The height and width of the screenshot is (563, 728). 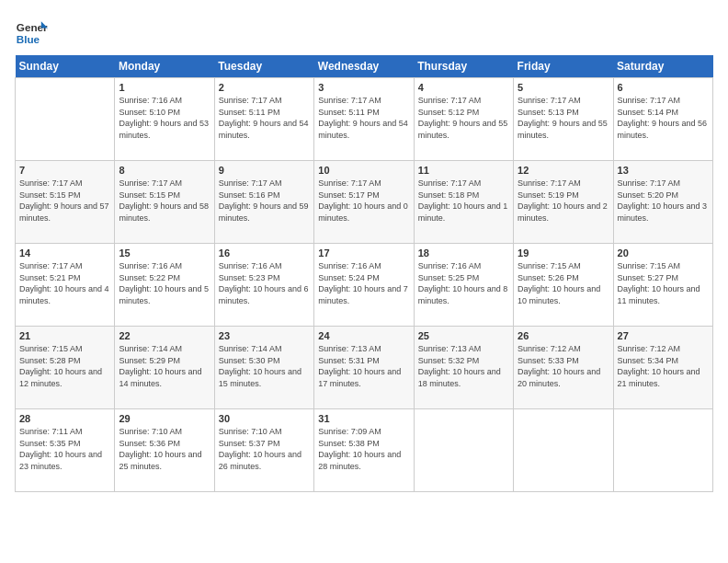 What do you see at coordinates (563, 336) in the screenshot?
I see `day-number: 26` at bounding box center [563, 336].